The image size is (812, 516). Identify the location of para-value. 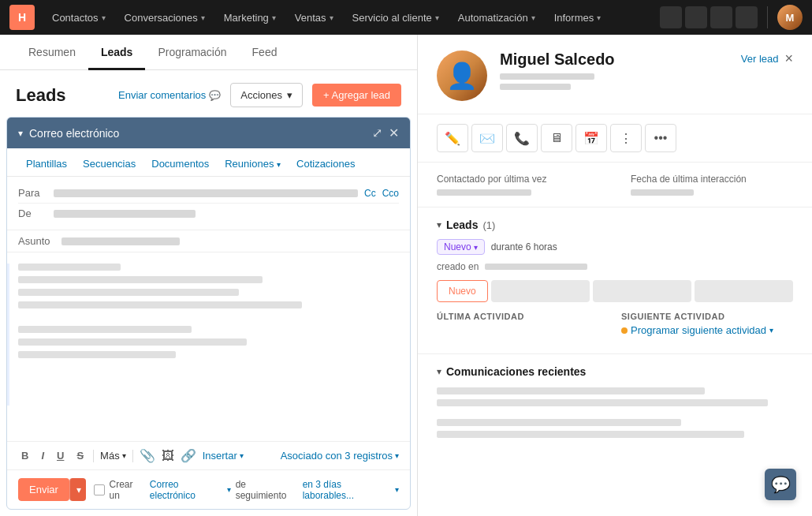
(206, 193).